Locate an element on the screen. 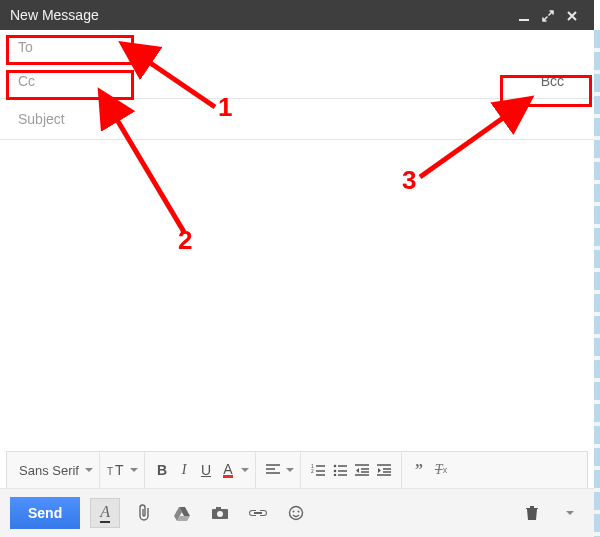  insert-photo-button is located at coordinates (220, 513).